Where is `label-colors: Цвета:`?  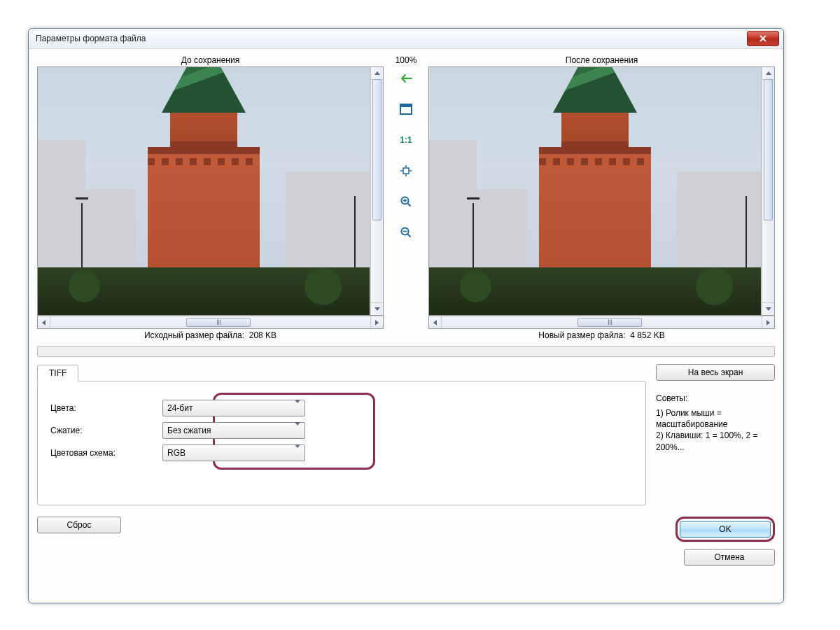
label-colors: Цвета: is located at coordinates (106, 408).